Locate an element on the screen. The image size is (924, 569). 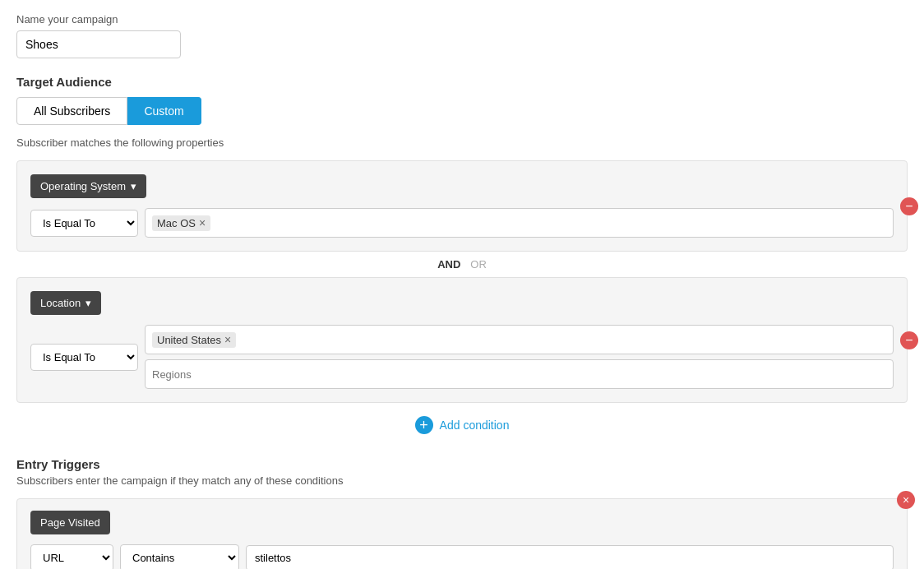
os-dropdown-arrow: ▾ is located at coordinates (133, 186).